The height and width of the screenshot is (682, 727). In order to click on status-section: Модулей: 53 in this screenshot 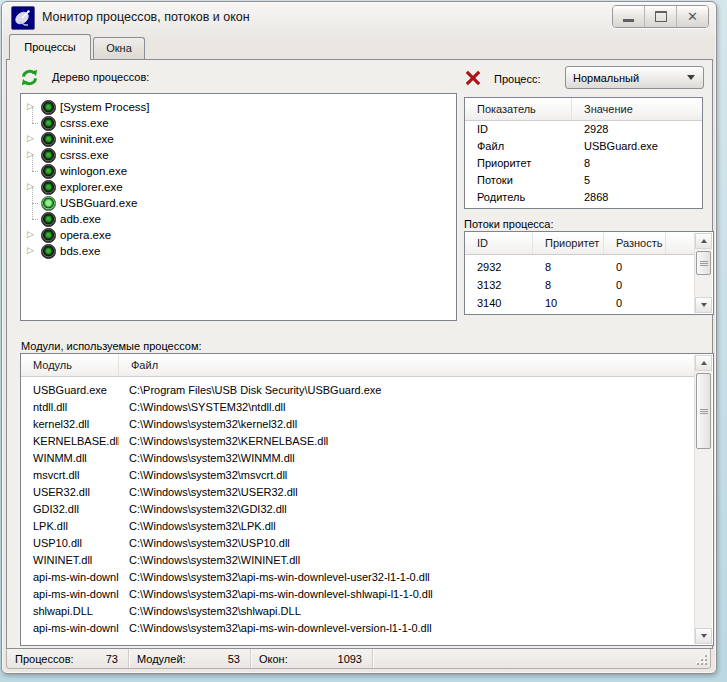, I will do `click(190, 658)`.